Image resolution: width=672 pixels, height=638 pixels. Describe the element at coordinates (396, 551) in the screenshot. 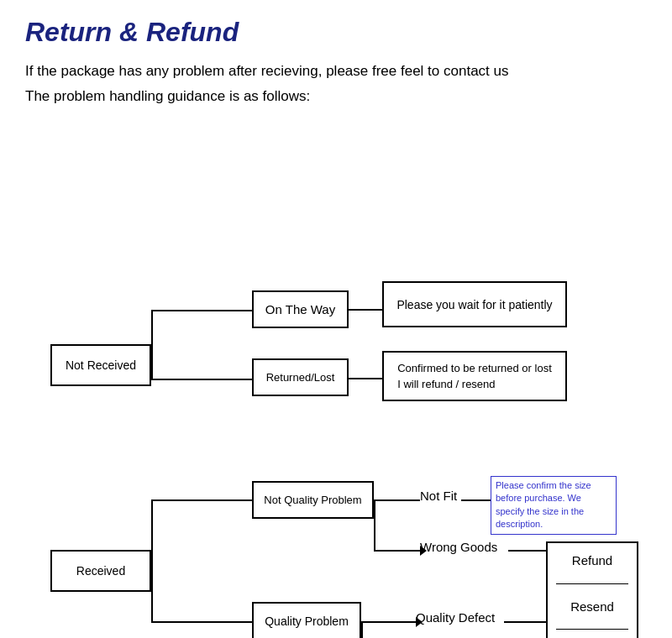

I see `hline-wrong-goods` at that location.